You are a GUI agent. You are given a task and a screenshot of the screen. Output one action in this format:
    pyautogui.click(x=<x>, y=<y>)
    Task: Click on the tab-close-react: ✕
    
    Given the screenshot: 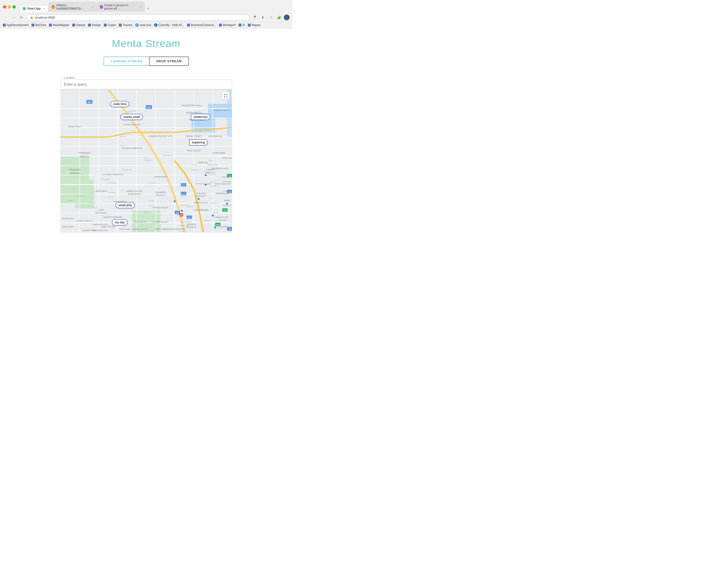 What is the action you would take?
    pyautogui.click(x=44, y=9)
    